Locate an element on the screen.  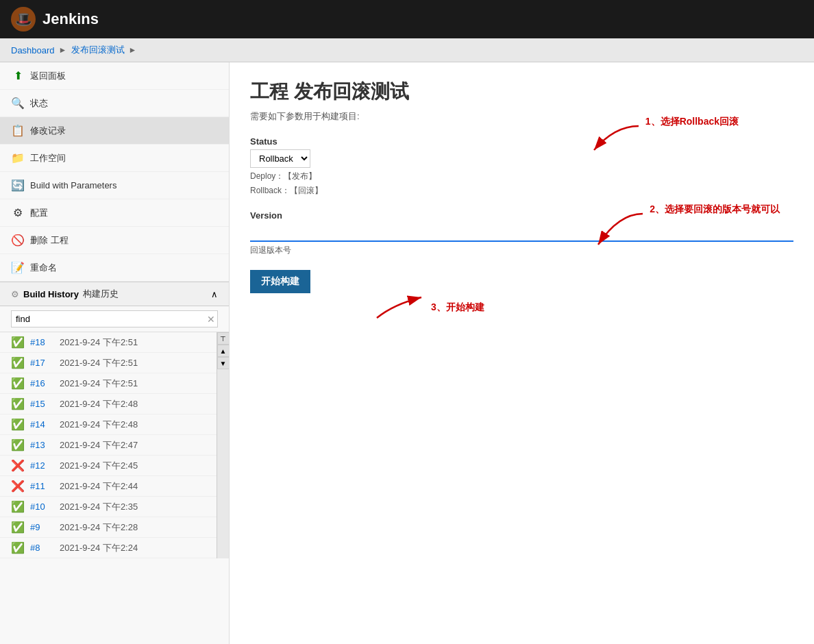
build-history-collapse-icon: ∧ is located at coordinates (214, 295).